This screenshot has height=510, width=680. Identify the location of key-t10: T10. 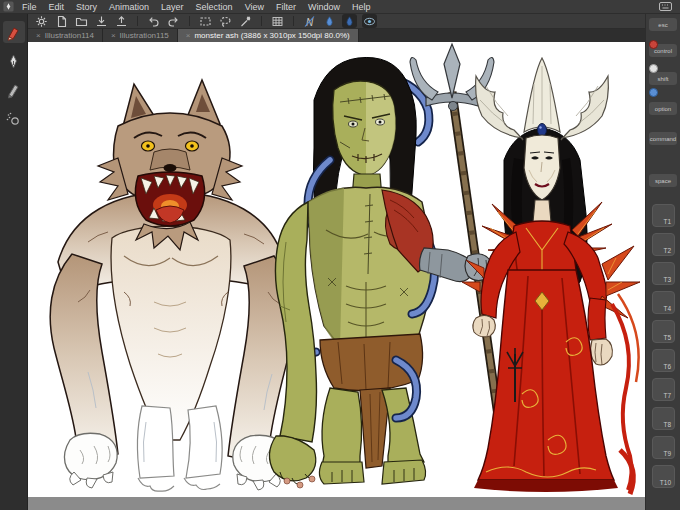
(664, 476).